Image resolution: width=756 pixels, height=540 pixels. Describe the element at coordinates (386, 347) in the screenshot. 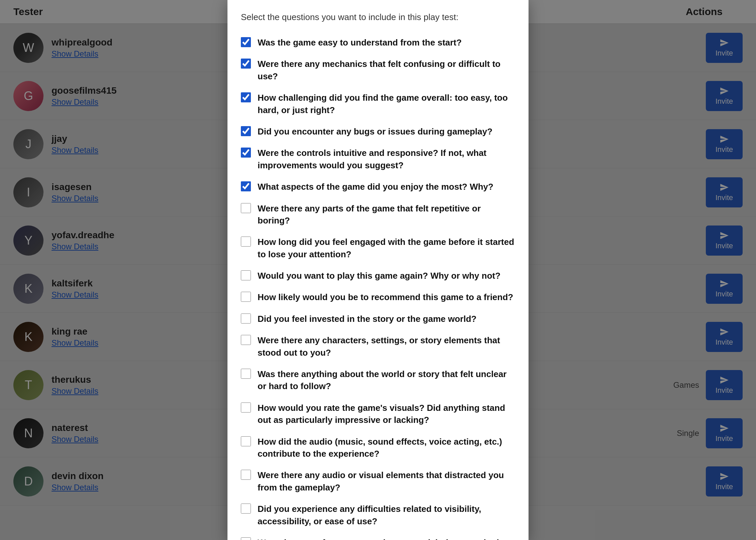

I see `question-text-12: Were there any characters, settings, or …` at that location.